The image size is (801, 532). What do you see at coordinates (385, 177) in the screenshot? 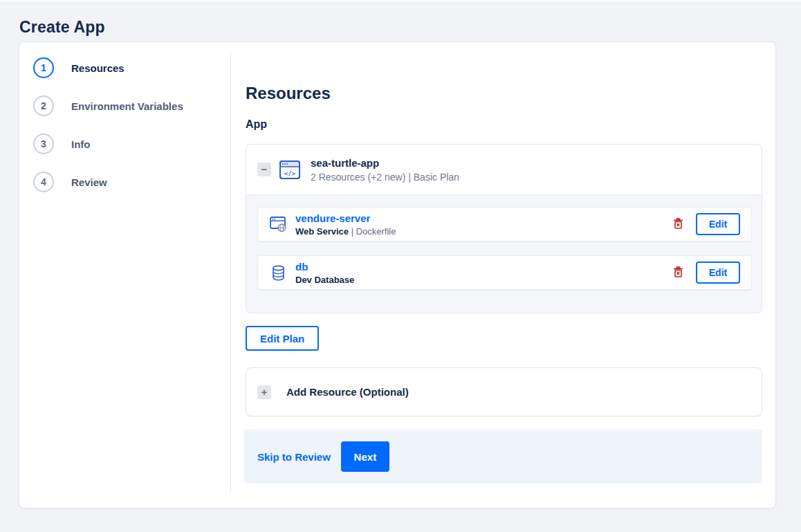
I see `app-summary: 2 Resources (+2 new) | Basic Plan` at bounding box center [385, 177].